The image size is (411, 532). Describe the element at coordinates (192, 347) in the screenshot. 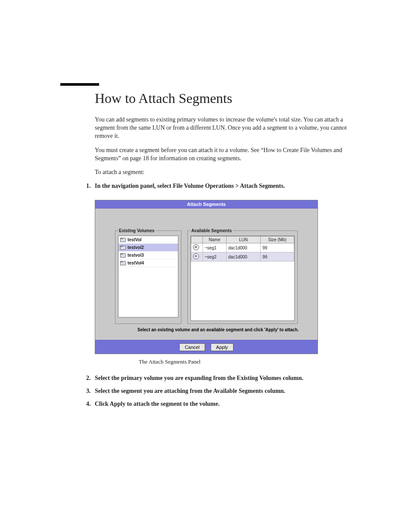

I see `cancel-button: Cancel` at that location.